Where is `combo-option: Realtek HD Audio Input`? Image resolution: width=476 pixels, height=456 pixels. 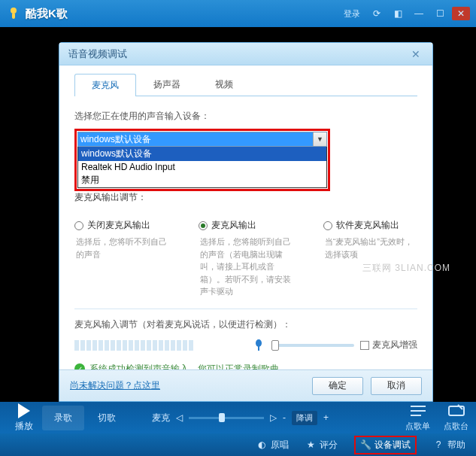 combo-option: Realtek HD Audio Input is located at coordinates (202, 167).